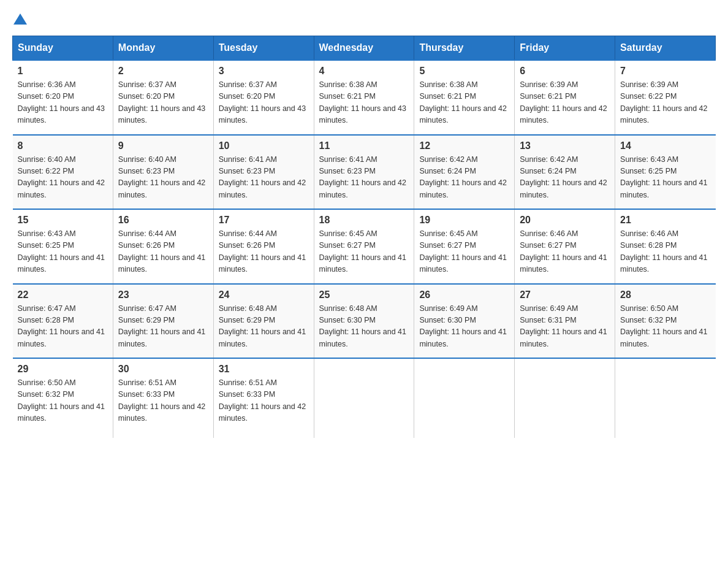  What do you see at coordinates (264, 220) in the screenshot?
I see `day-number: 17` at bounding box center [264, 220].